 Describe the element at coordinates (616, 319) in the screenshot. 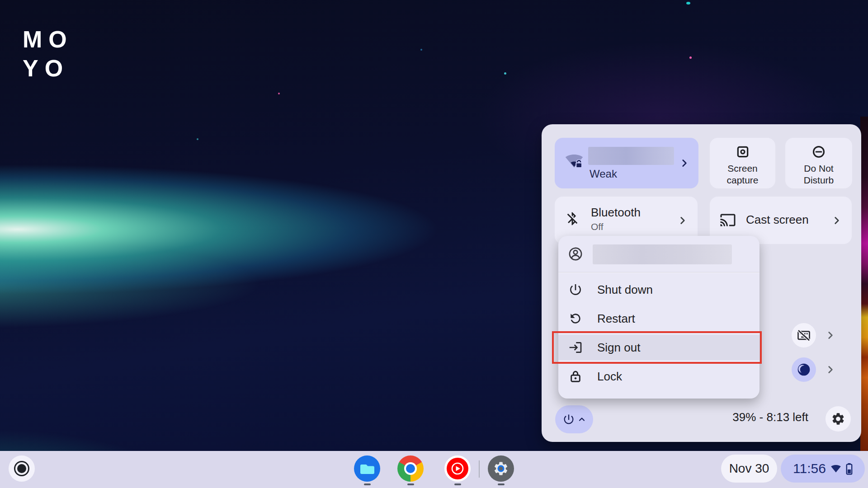

I see `menu-item-label: Restart` at that location.